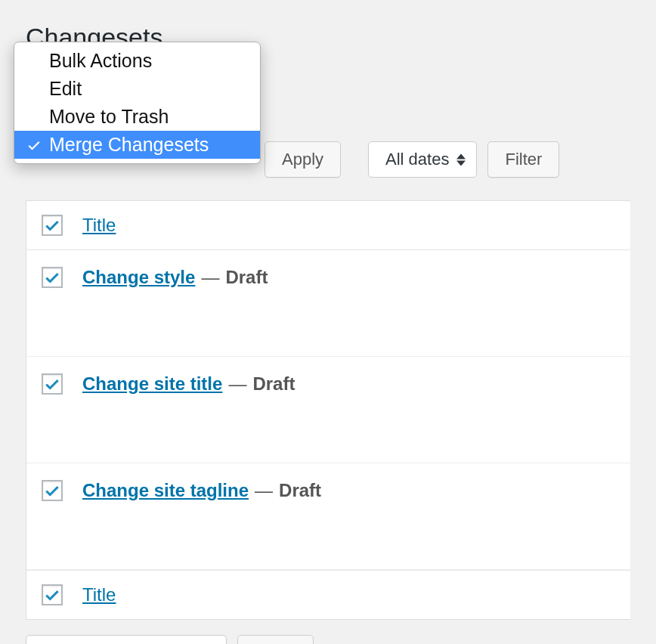 Image resolution: width=656 pixels, height=644 pixels. What do you see at coordinates (139, 277) in the screenshot?
I see `row-title-link: Change style` at bounding box center [139, 277].